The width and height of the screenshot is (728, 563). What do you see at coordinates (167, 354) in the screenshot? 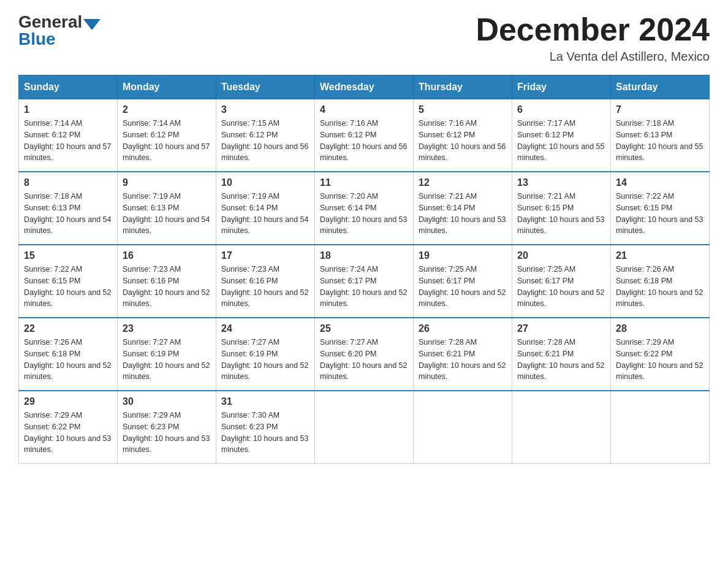
I see `calendar-day-cell: 23 Sunrise: 7:27 AMSunset: 6:19 PMDaylig…` at bounding box center [167, 354].